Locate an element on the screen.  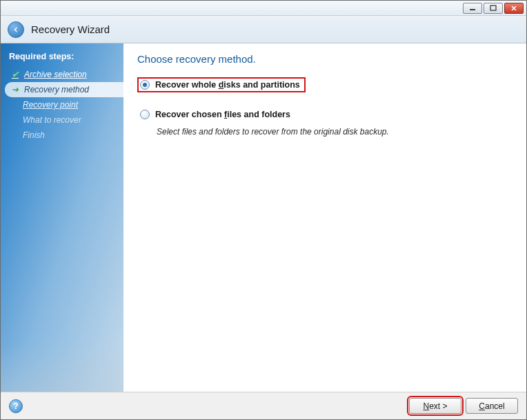
radio-recover-files: Recover chosen files and folders is located at coordinates (325, 114).